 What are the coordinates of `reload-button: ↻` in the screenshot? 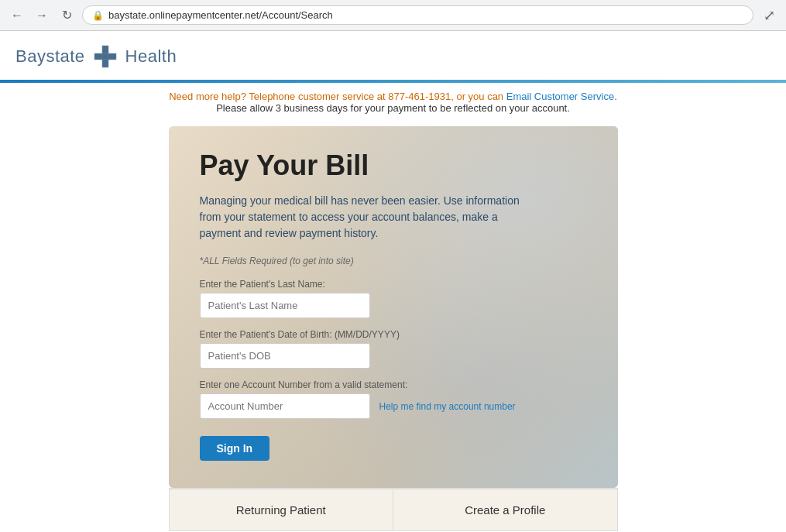 It's located at (67, 15).